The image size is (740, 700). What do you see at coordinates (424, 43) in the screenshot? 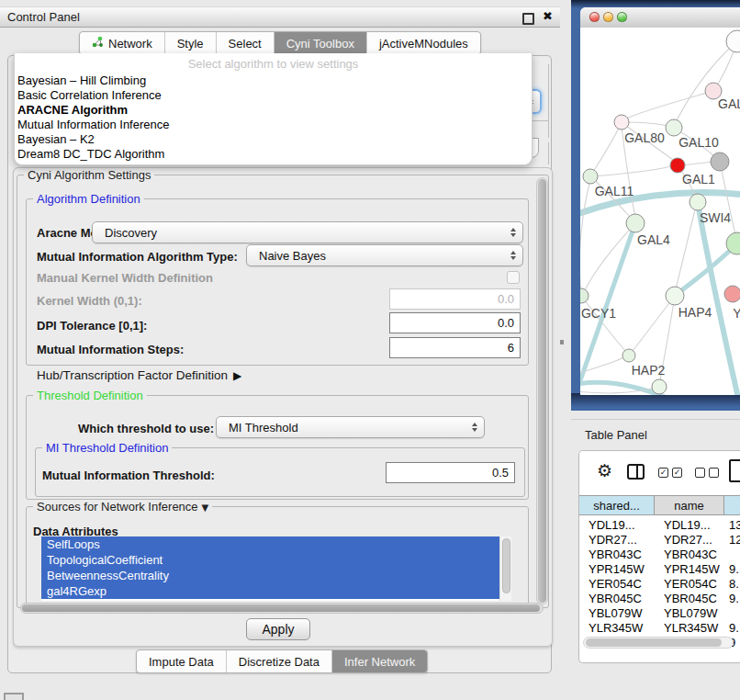
I see `tab-jactivemnodules: jActiveMNodules` at bounding box center [424, 43].